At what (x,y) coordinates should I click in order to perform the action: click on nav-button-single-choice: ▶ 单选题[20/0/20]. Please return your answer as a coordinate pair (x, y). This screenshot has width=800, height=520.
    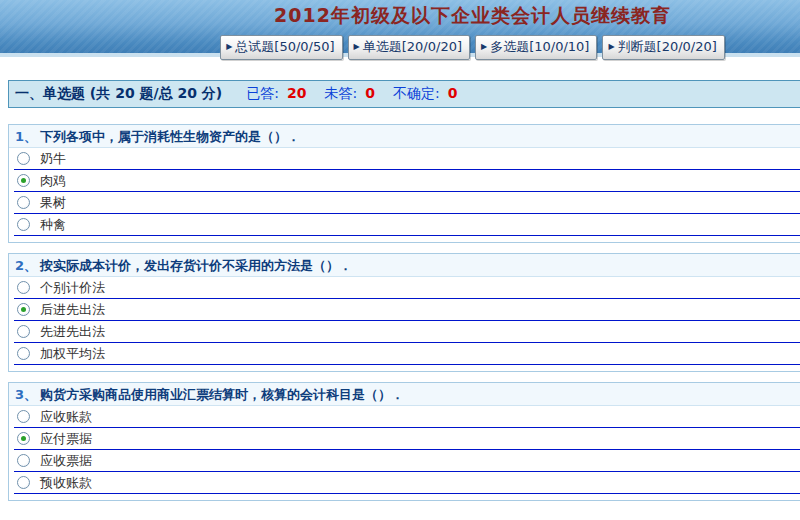
    Looking at the image, I should click on (409, 48).